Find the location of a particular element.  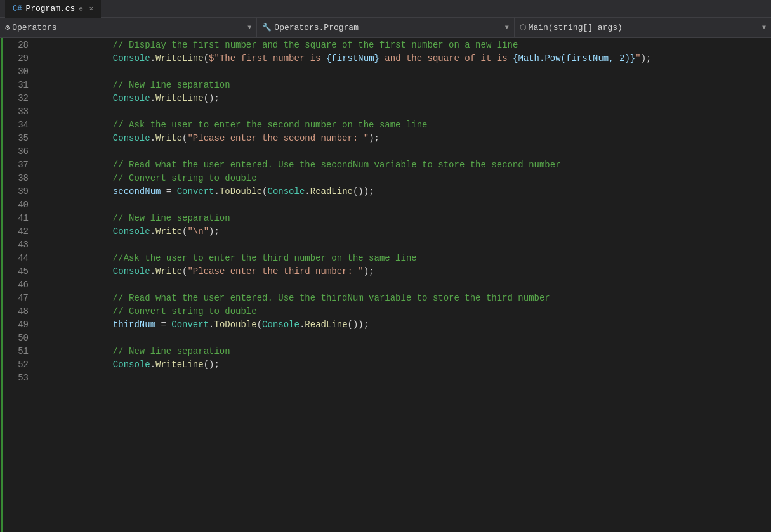

namespace-text: Operators is located at coordinates (128, 28).